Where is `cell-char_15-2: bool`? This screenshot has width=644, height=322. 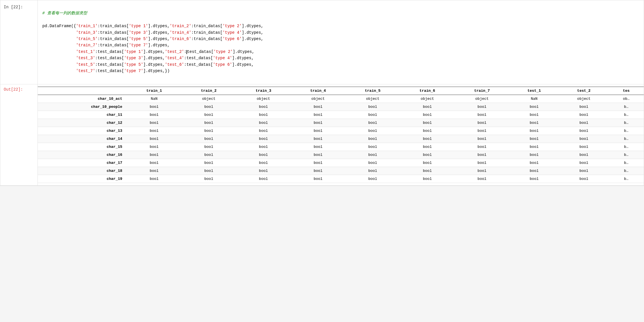 cell-char_15-2: bool is located at coordinates (264, 147).